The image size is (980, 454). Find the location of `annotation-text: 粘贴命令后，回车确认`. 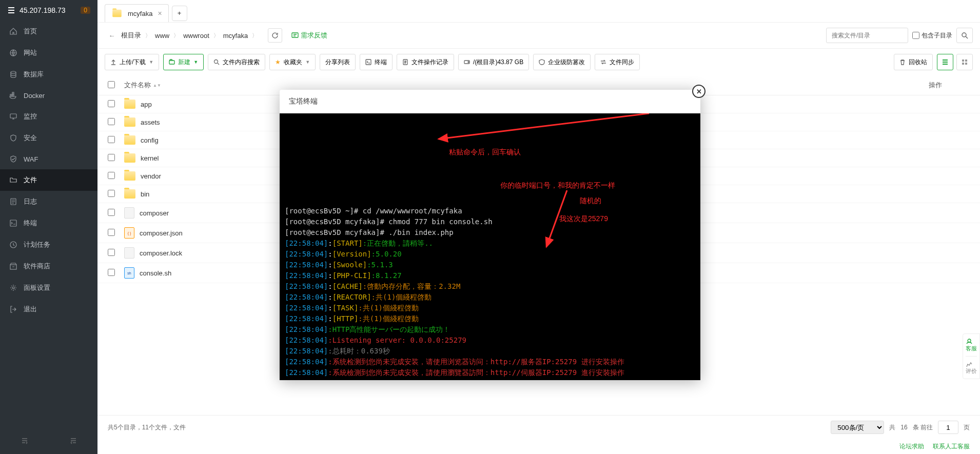

annotation-text: 粘贴命令后，回车确认 is located at coordinates (485, 152).